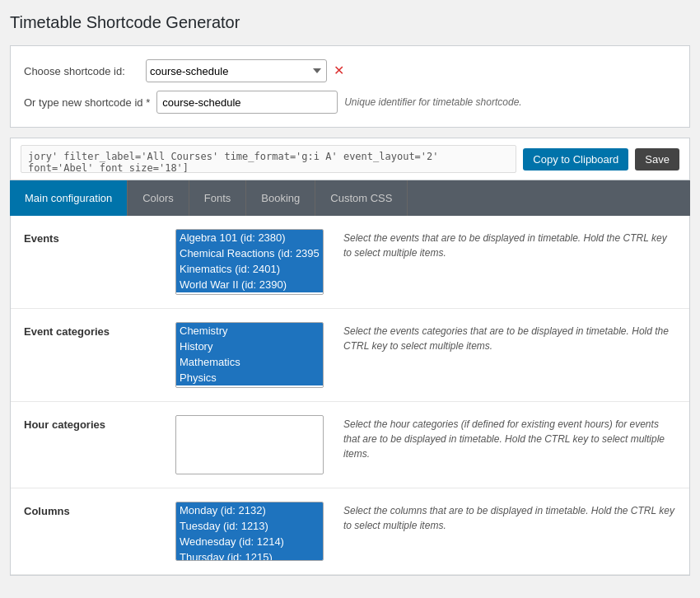  Describe the element at coordinates (236, 71) in the screenshot. I see `shortcode-id-select: course-schedule` at that location.